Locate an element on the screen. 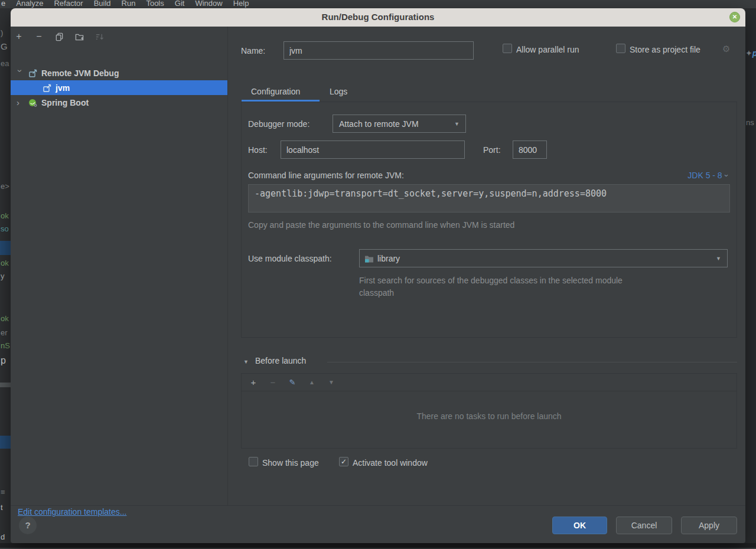  allow-parallel-run-checkbox is located at coordinates (507, 48).